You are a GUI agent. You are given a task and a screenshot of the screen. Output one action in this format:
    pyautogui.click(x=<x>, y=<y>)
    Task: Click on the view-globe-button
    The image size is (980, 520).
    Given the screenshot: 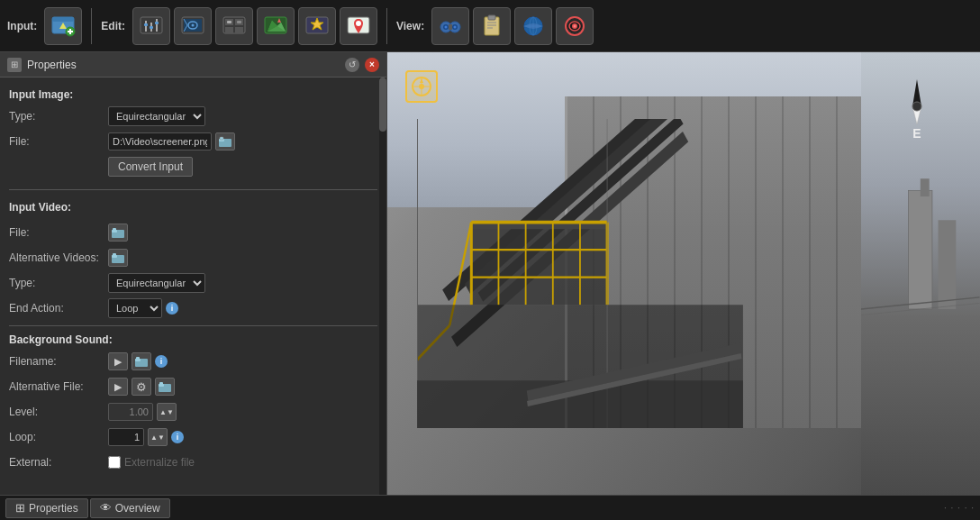 What is the action you would take?
    pyautogui.click(x=533, y=26)
    